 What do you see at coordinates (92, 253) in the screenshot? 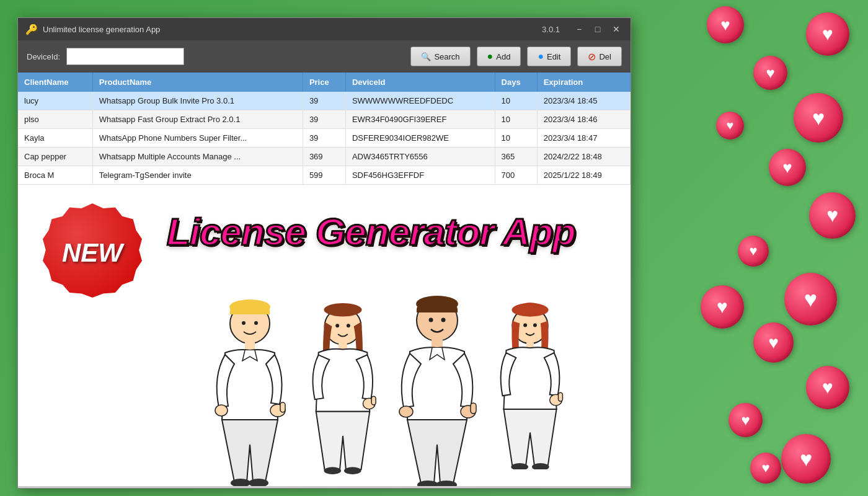
I see `new-badge: NEW` at bounding box center [92, 253].